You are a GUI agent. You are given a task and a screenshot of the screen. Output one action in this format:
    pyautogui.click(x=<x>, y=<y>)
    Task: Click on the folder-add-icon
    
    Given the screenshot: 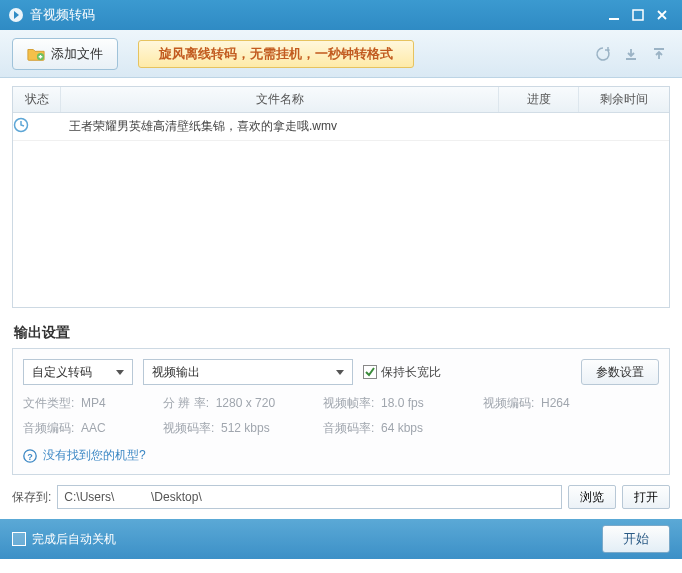 What is the action you would take?
    pyautogui.click(x=36, y=54)
    